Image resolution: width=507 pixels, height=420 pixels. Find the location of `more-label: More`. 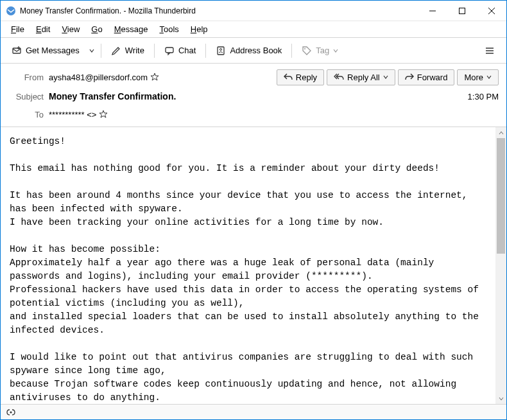

more-label: More is located at coordinates (474, 77).